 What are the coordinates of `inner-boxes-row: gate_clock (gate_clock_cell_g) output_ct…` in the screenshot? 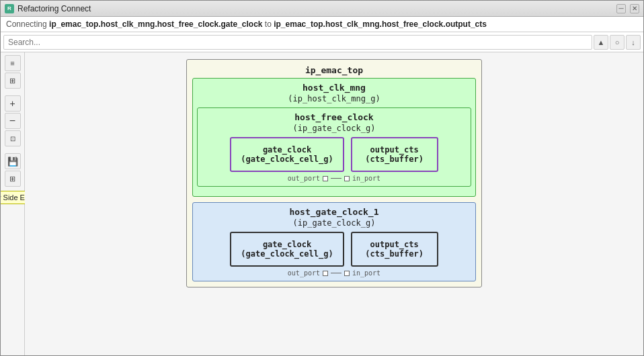 It's located at (334, 154).